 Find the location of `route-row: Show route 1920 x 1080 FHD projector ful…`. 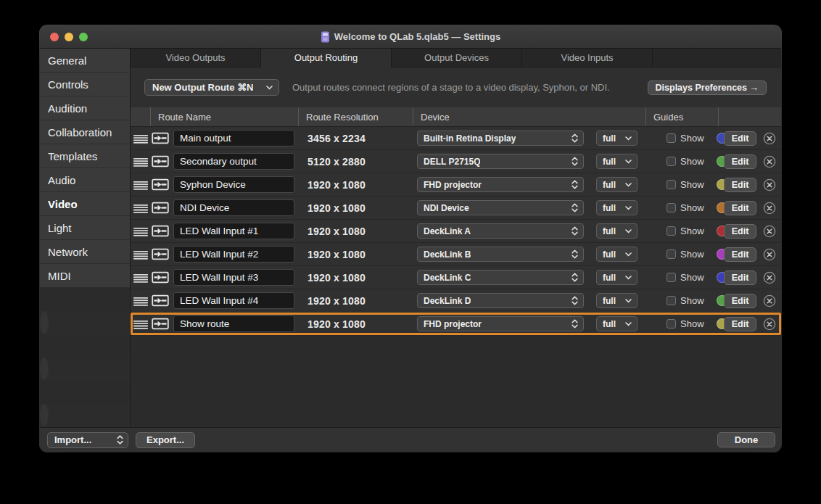

route-row: Show route 1920 x 1080 FHD projector ful… is located at coordinates (455, 324).